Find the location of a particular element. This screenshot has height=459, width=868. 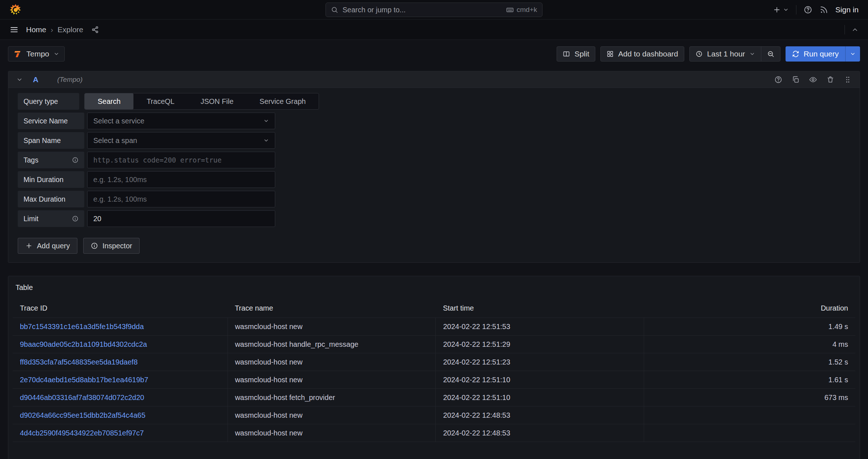

query-help-icon is located at coordinates (778, 80).